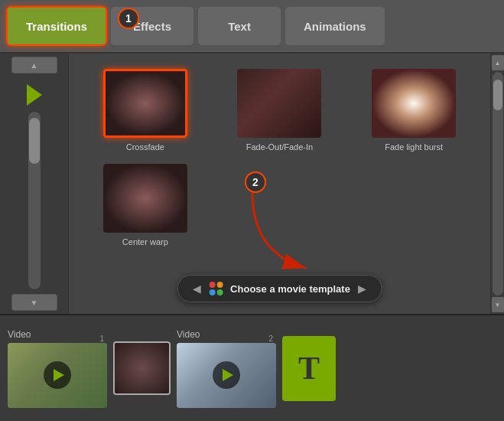 Image resolution: width=504 pixels, height=421 pixels. What do you see at coordinates (414, 103) in the screenshot?
I see `transition-thumb-lightburst` at bounding box center [414, 103].